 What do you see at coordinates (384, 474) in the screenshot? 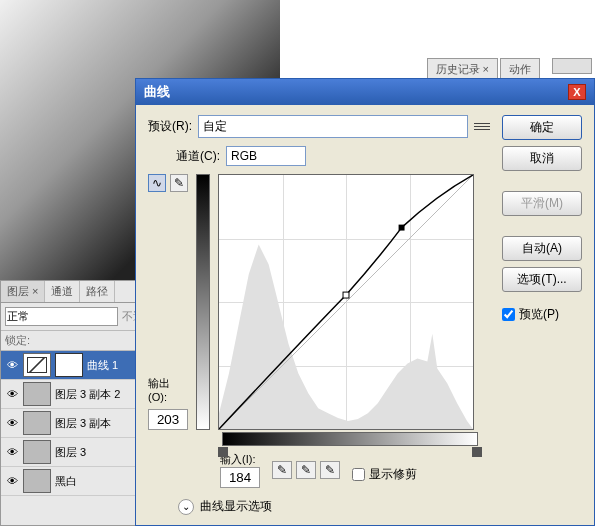
I see `show-clipping-checkbox: 显示修剪` at bounding box center [384, 474].